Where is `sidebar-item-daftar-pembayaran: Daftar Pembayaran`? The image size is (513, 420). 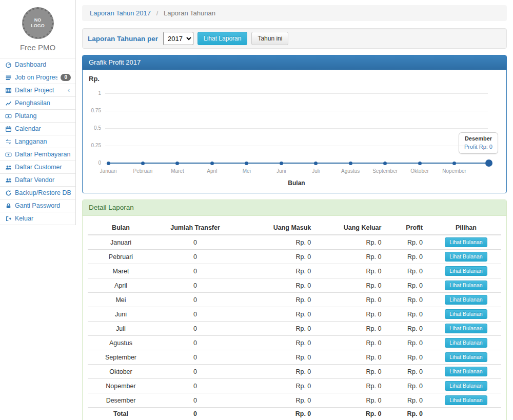
sidebar-item-daftar-pembayaran: Daftar Pembayaran is located at coordinates (38, 155).